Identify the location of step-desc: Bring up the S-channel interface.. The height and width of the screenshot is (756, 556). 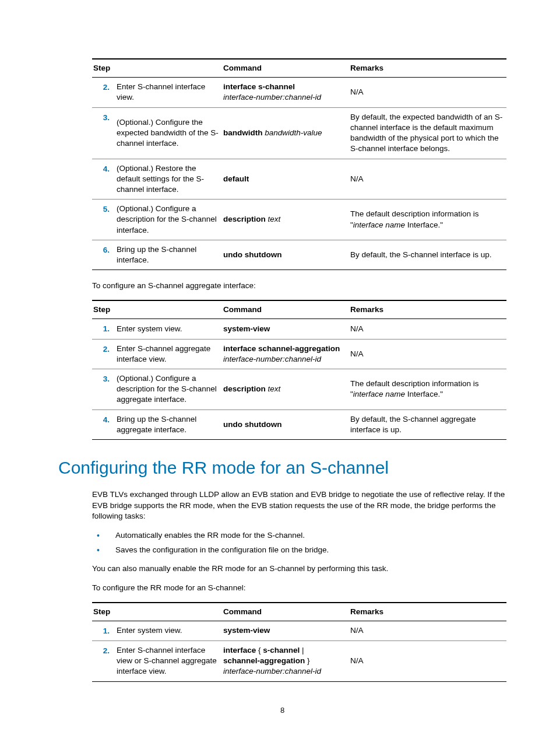
(169, 254).